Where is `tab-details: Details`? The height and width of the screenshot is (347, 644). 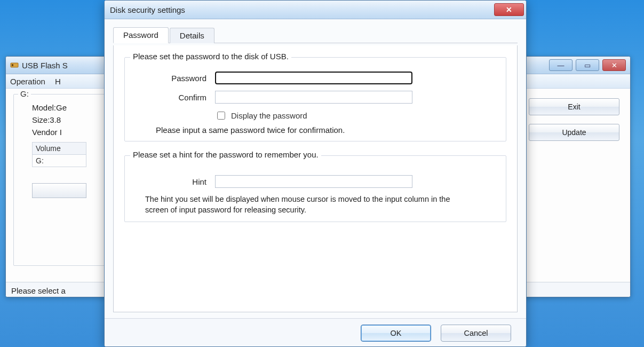
tab-details: Details is located at coordinates (192, 35).